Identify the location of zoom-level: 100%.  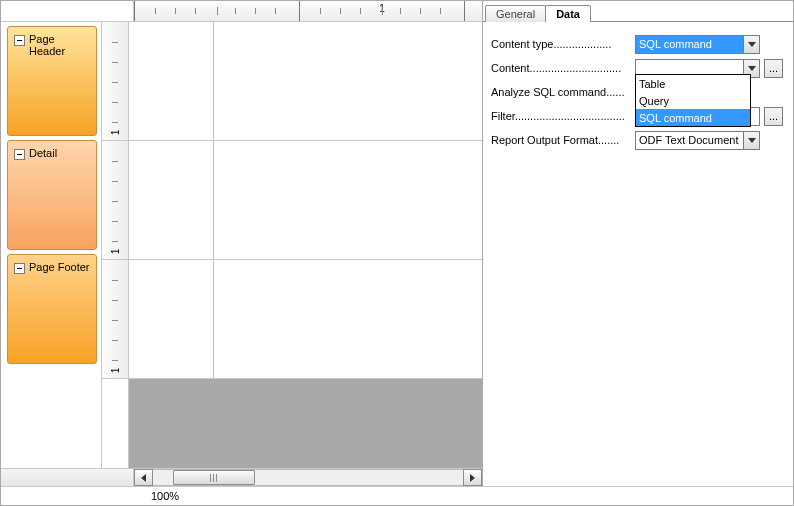
(165, 496).